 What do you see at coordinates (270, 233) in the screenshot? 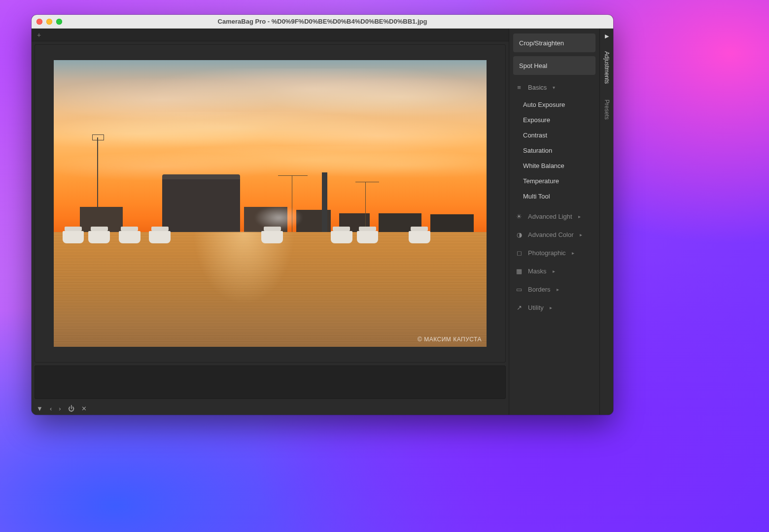
I see `photo-boats` at bounding box center [270, 233].